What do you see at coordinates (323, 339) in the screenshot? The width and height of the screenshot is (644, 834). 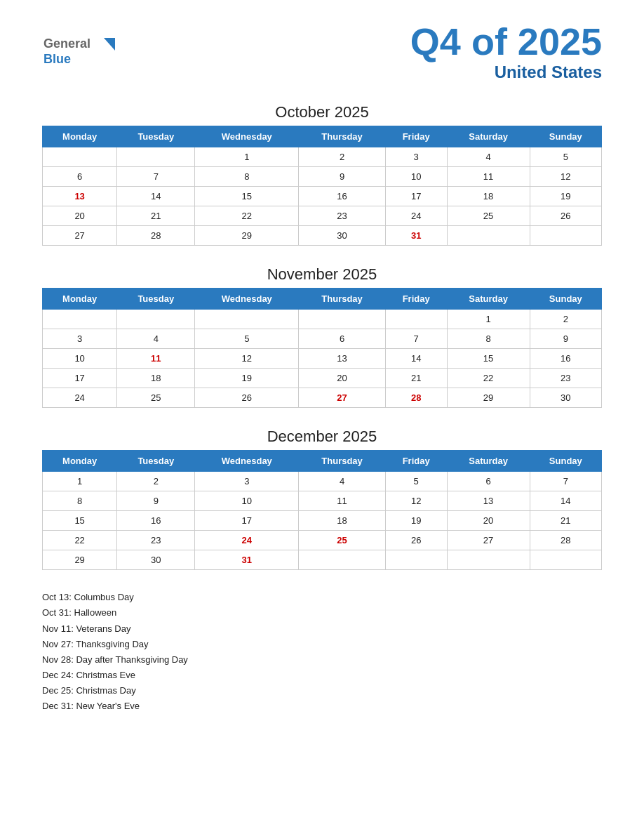 I see `table-row: 34 56 78 9` at bounding box center [323, 339].